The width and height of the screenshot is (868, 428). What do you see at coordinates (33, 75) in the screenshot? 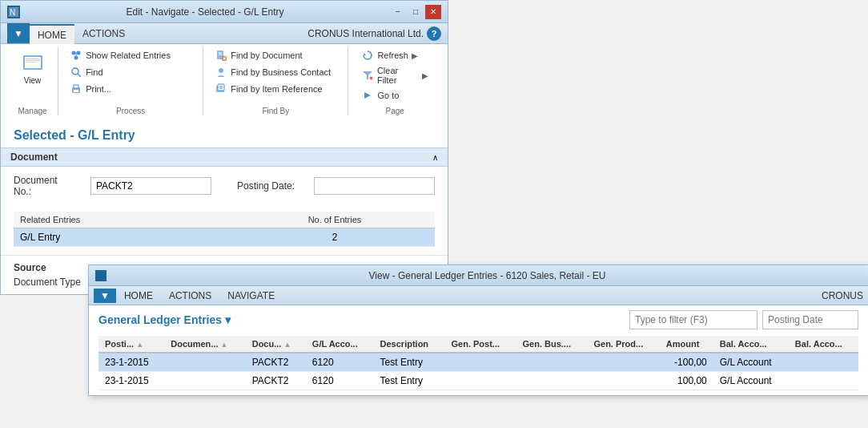
I see `manage-items: View` at bounding box center [33, 75].